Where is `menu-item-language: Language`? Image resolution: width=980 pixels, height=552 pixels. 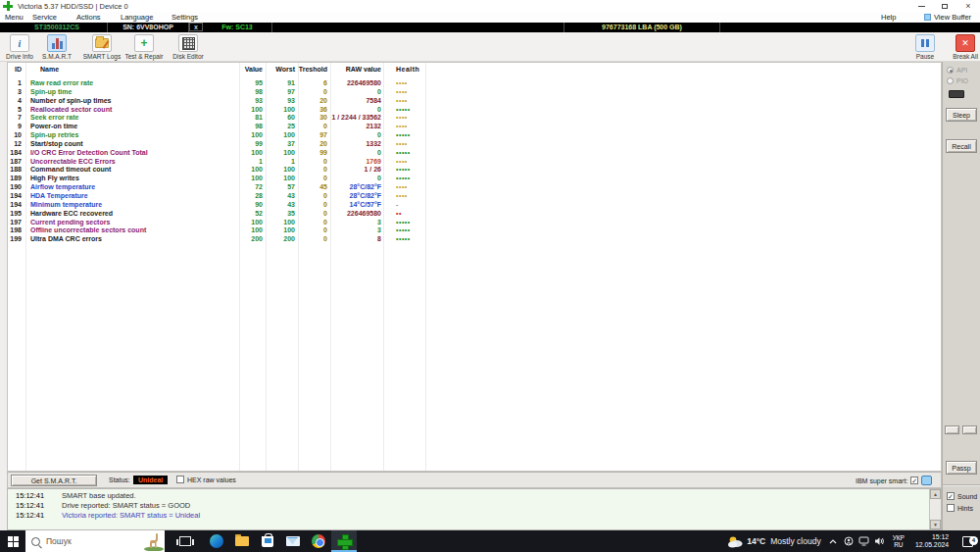 menu-item-language: Language is located at coordinates (137, 18).